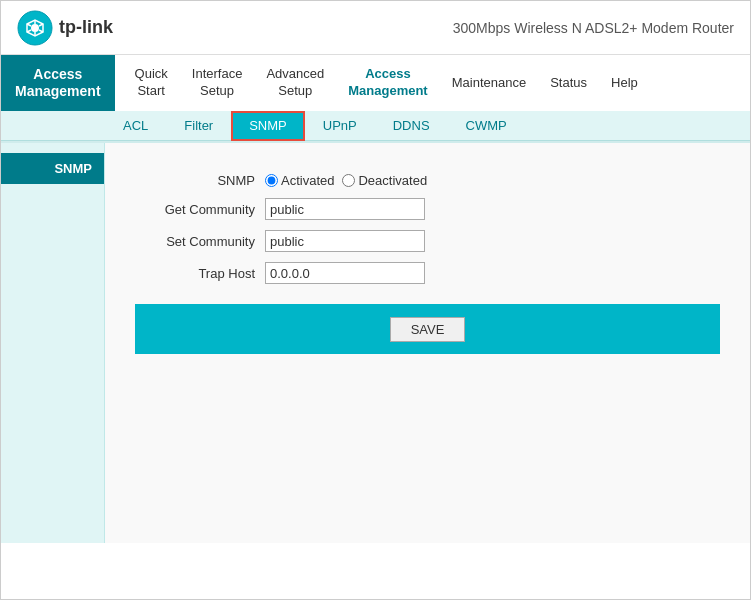  I want to click on nav-item-maintenance: Maintenance, so click(489, 84).